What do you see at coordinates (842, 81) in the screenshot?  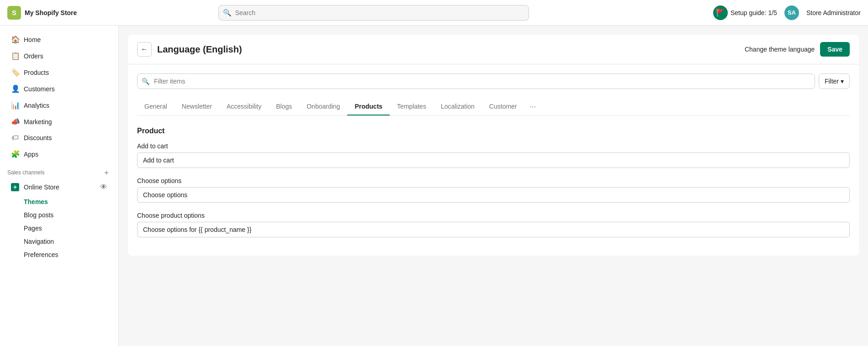 I see `filter-chevron-icon: ▾` at bounding box center [842, 81].